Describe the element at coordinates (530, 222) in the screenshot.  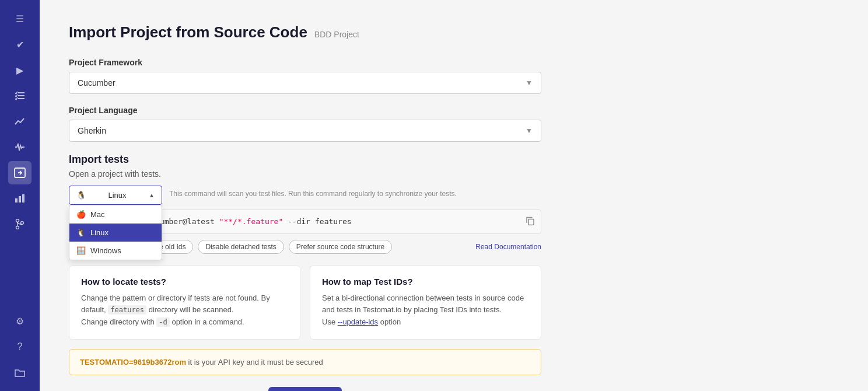
I see `copy-command-button` at that location.